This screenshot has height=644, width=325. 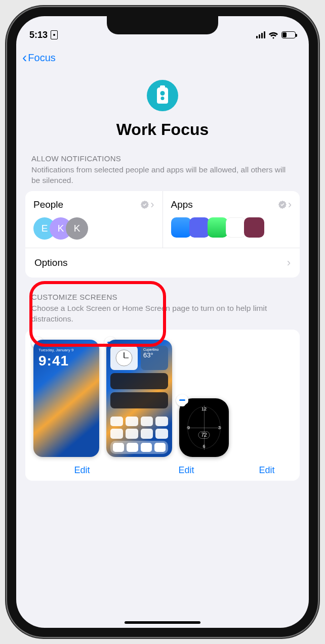 What do you see at coordinates (162, 96) in the screenshot?
I see `badge-id-icon` at bounding box center [162, 96].